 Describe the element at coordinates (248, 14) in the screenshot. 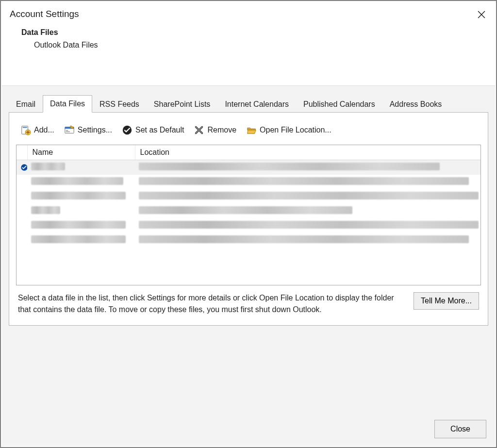

I see `dialog-title: Account Settings` at that location.